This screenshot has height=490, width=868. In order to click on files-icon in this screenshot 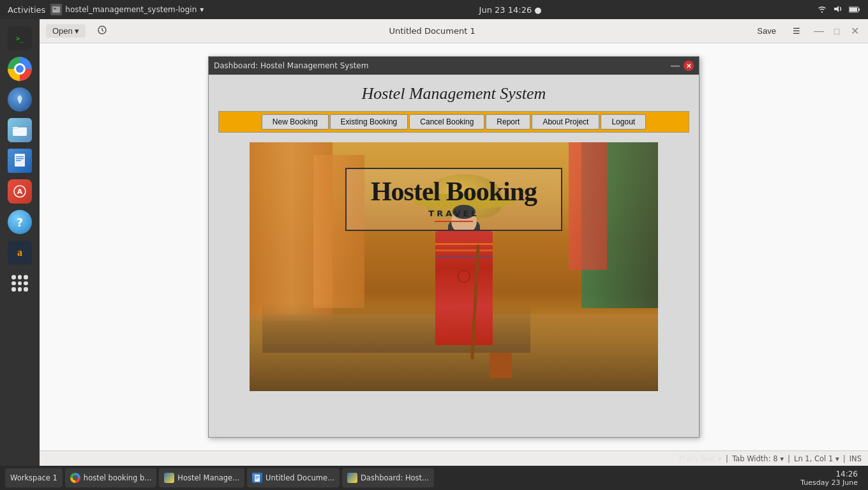, I will do `click(20, 130)`.